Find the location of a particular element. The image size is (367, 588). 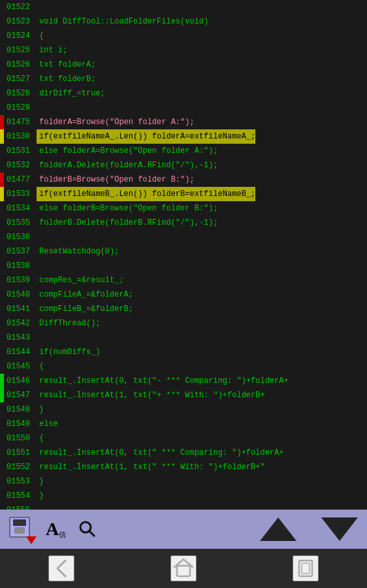

table-row: 01524{ is located at coordinates (184, 36).